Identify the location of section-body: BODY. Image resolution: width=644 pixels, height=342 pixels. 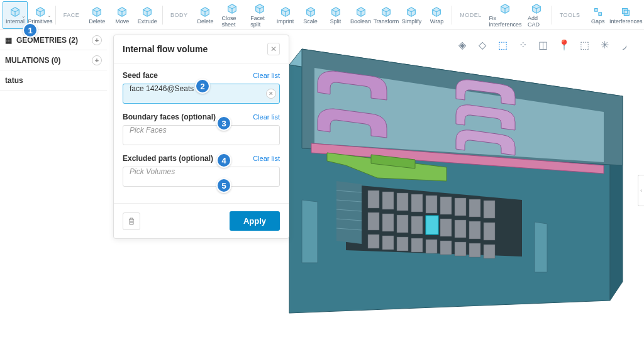
(179, 15).